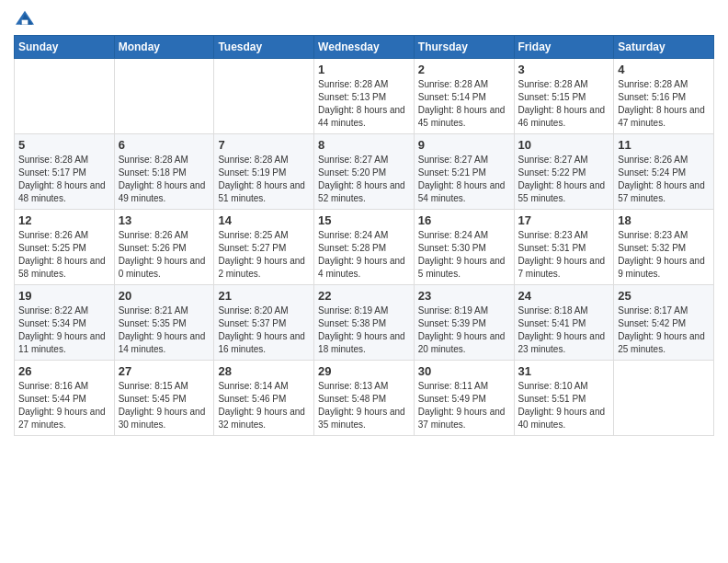  Describe the element at coordinates (364, 48) in the screenshot. I see `weekday-row: SundayMondayTuesdayWednesdayThursdayFrid…` at that location.